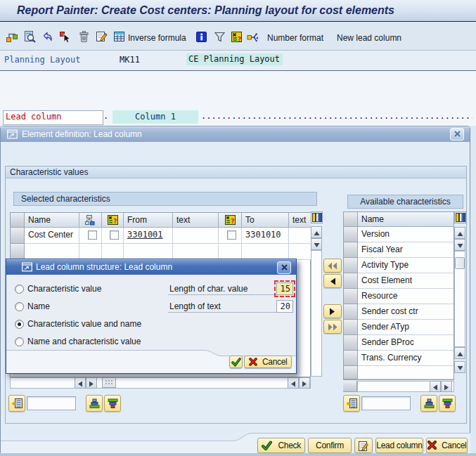 The width and height of the screenshot is (476, 456). I want to click on selected-sort-up-button, so click(94, 403).